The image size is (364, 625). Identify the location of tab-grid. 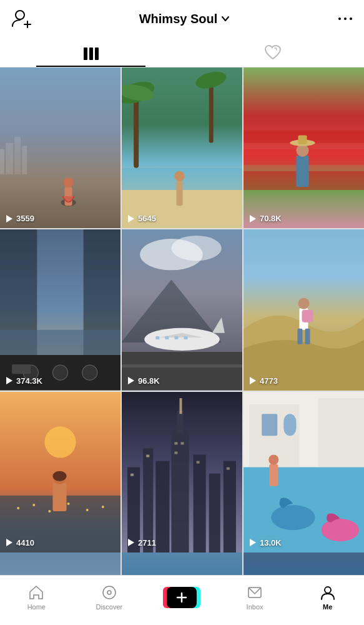
(91, 57).